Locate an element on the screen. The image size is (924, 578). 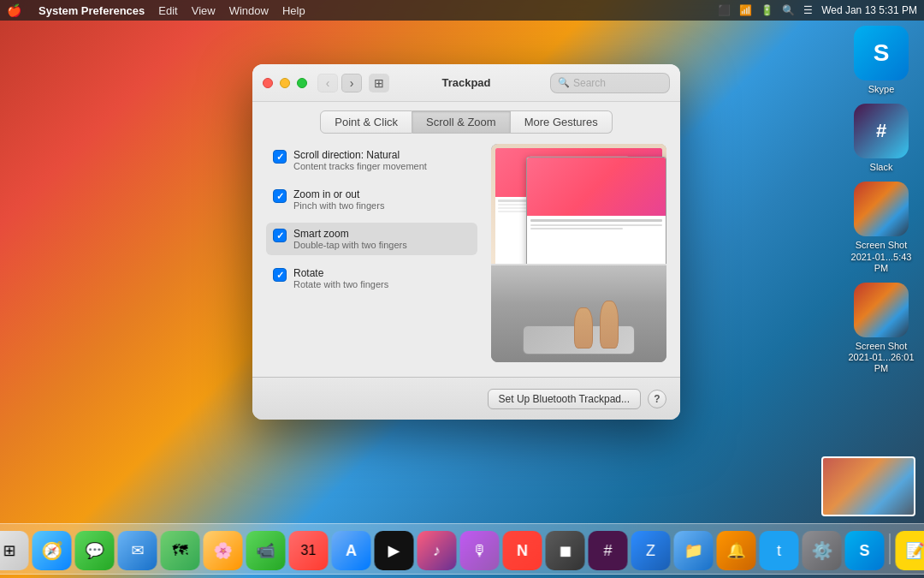
desktop-icon-screenshot1: Screen Shot2021-01...5:43 PM is located at coordinates (881, 228).